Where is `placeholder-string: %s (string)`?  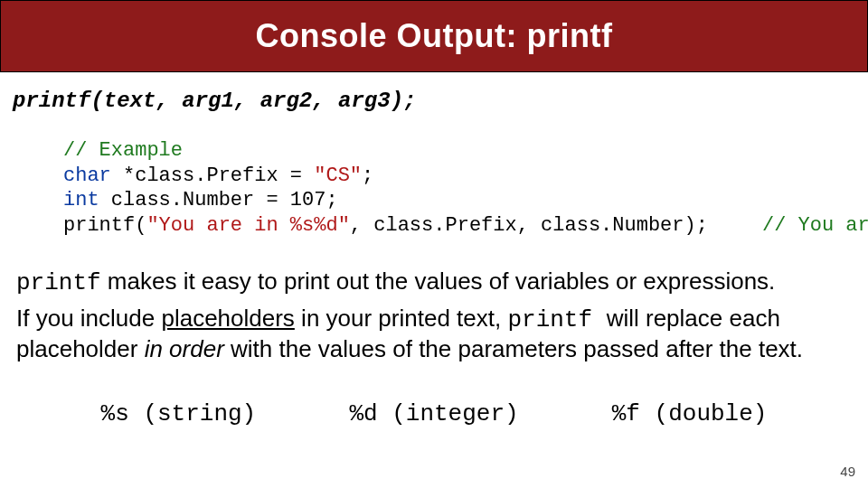
placeholder-string: %s (string) is located at coordinates (179, 414).